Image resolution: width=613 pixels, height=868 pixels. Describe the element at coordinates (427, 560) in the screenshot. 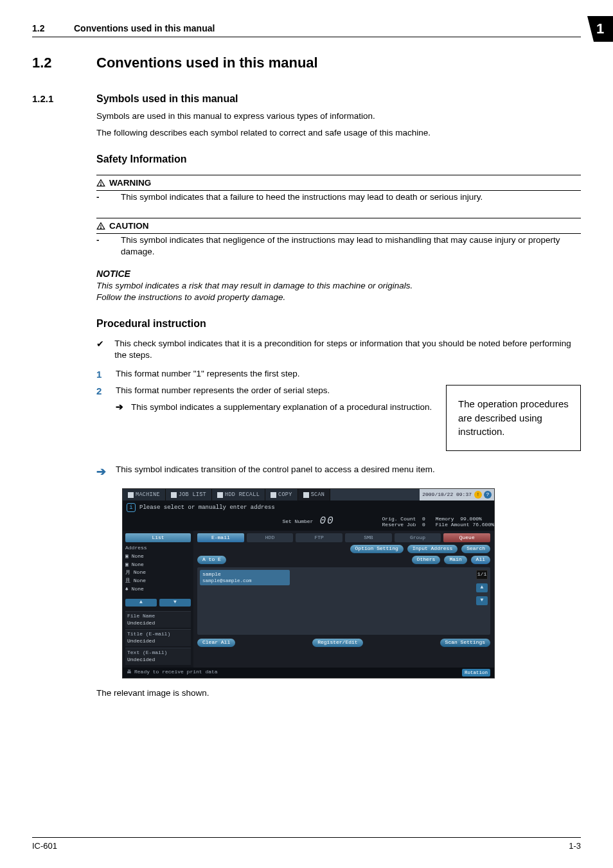

I see `filter-others: Others` at that location.